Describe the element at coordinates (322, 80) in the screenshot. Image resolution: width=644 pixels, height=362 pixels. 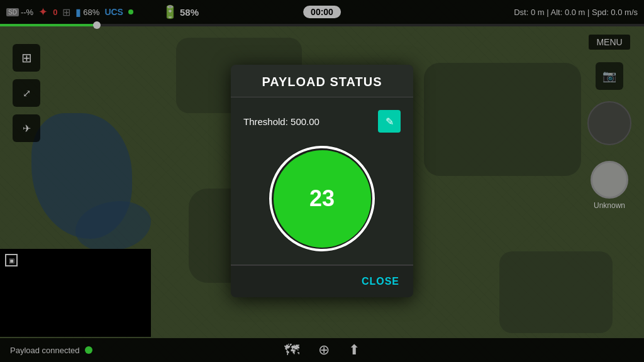
I see `modal-header: PAYLOAD STATUS` at that location.